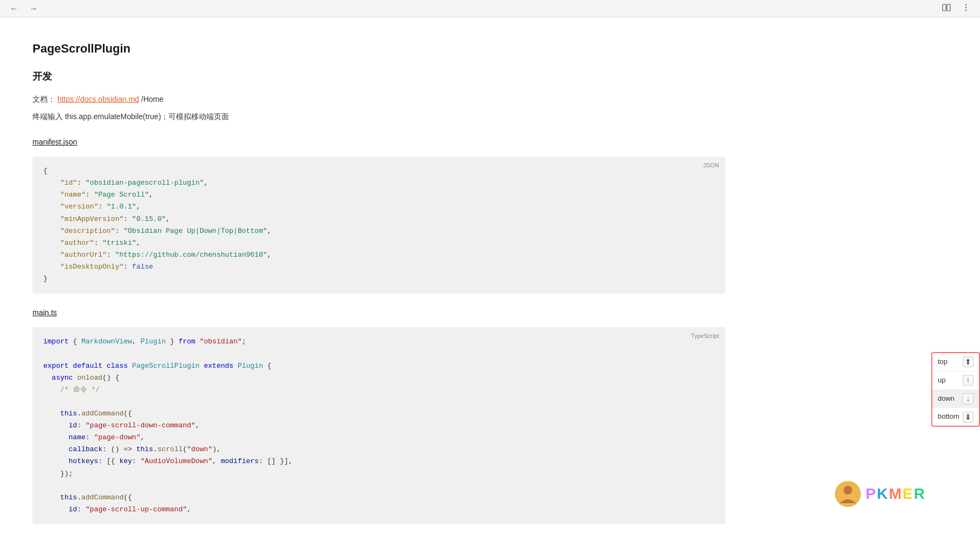  Describe the element at coordinates (14, 9) in the screenshot. I see `back-button: ←` at that location.